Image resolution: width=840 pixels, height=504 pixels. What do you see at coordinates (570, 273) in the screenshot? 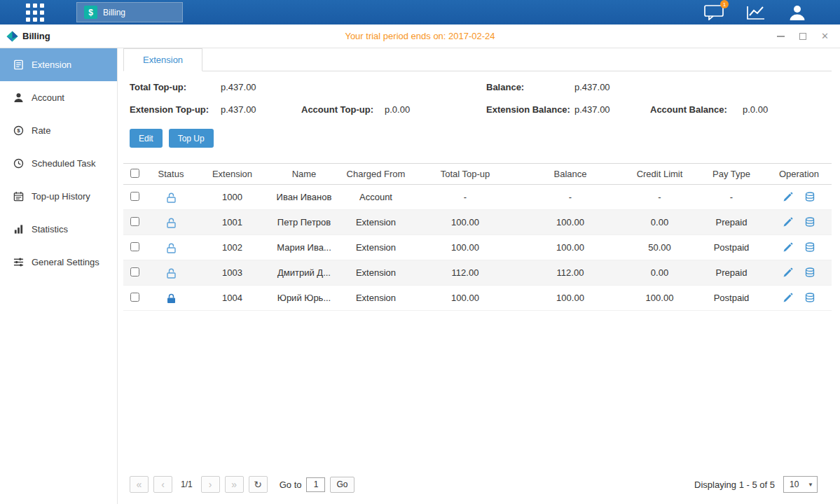
I see `cell-balance: 112.00` at bounding box center [570, 273].